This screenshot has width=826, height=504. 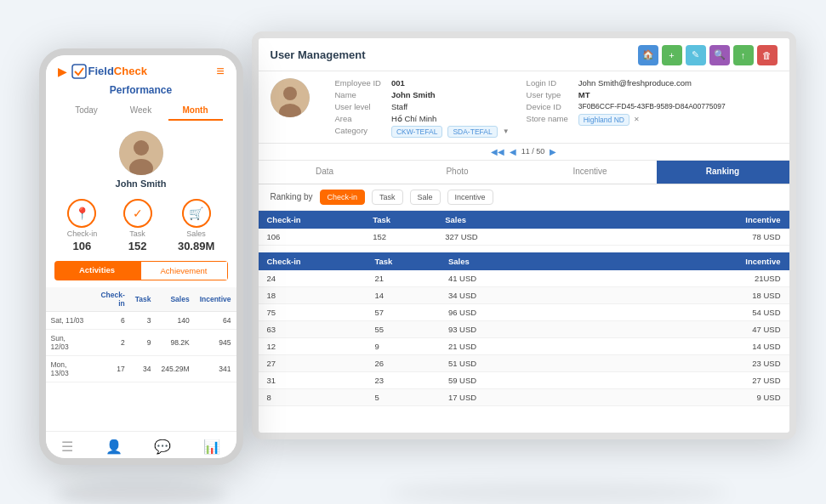 I want to click on summary-table-section: Check-in Task Sales Incentive, so click(x=524, y=228).